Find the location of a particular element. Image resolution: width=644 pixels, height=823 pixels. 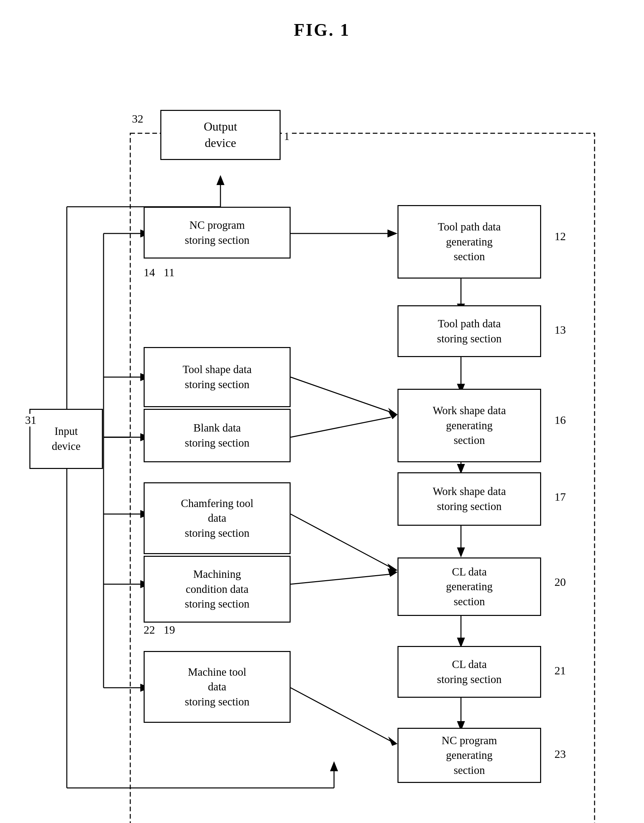

label-32: 32 is located at coordinates (138, 119).